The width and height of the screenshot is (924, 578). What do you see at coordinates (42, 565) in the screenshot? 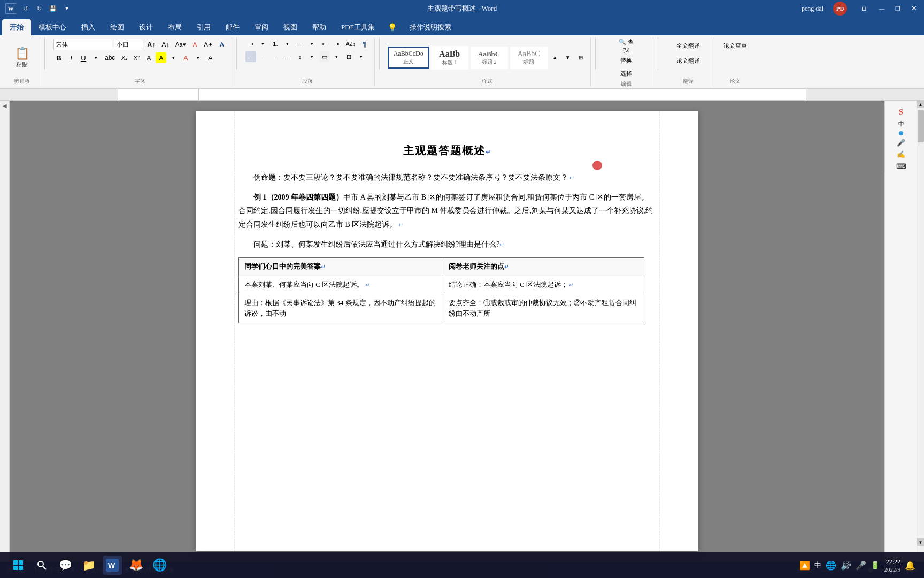
I see `search-taskbar-btn` at bounding box center [42, 565].